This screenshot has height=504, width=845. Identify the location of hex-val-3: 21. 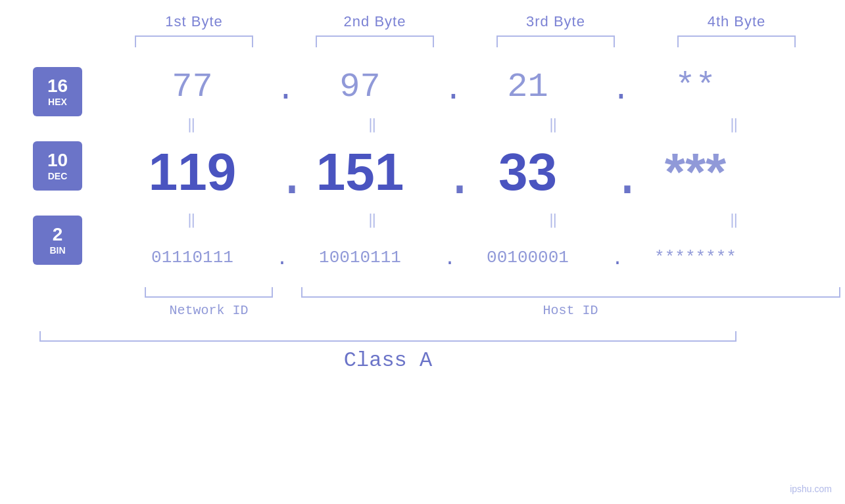
(527, 87).